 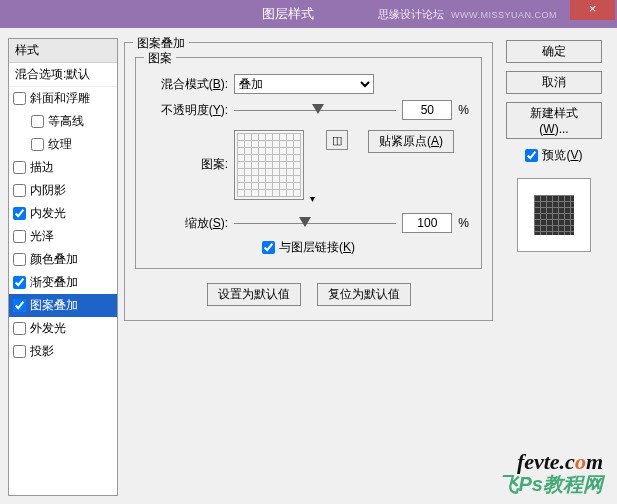 What do you see at coordinates (254, 294) in the screenshot?
I see `make-default-button: 设置为默认值` at bounding box center [254, 294].